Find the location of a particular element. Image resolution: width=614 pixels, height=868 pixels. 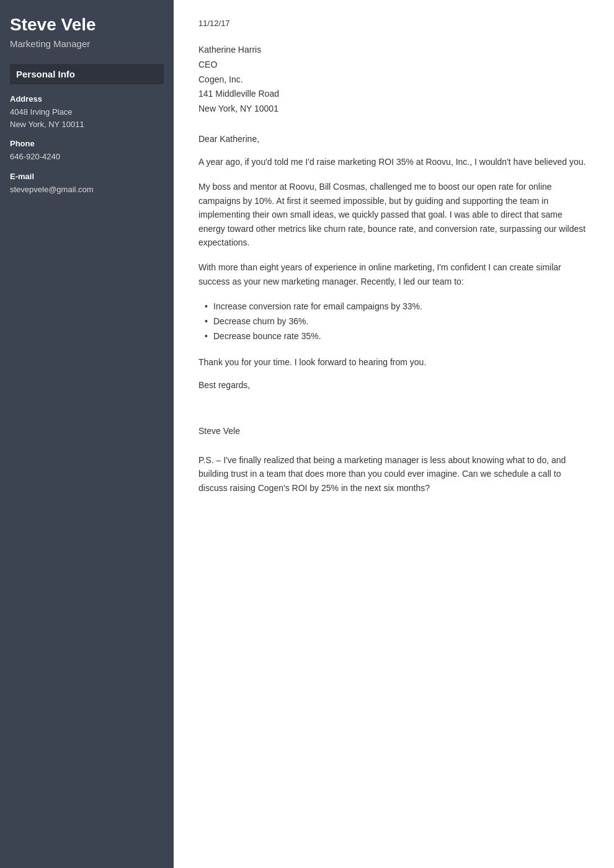

letter-salutation: Dear Katherine, is located at coordinates (394, 139).